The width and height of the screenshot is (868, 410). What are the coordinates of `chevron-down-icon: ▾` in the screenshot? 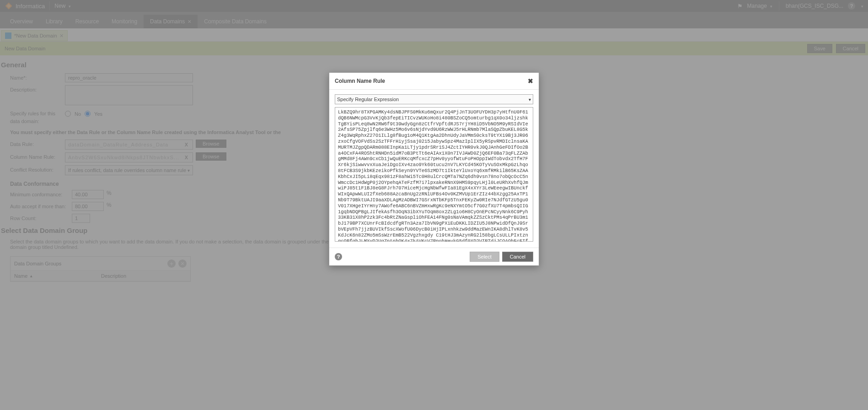 It's located at (530, 100).